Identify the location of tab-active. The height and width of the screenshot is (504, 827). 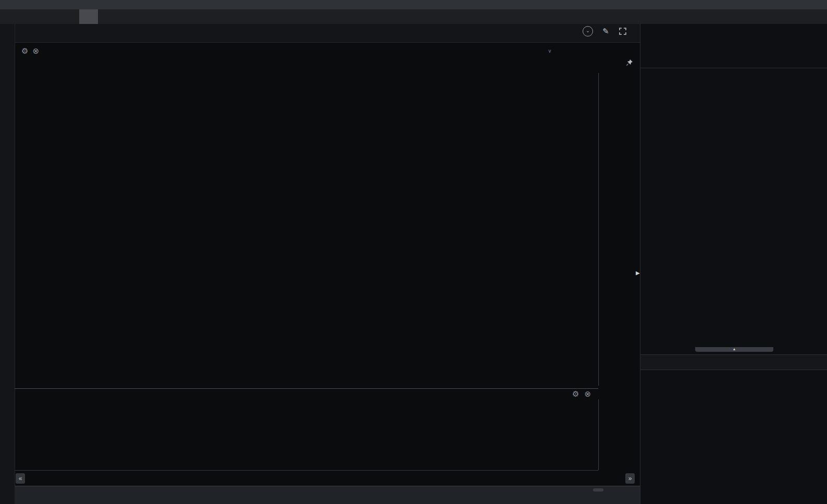
(89, 17).